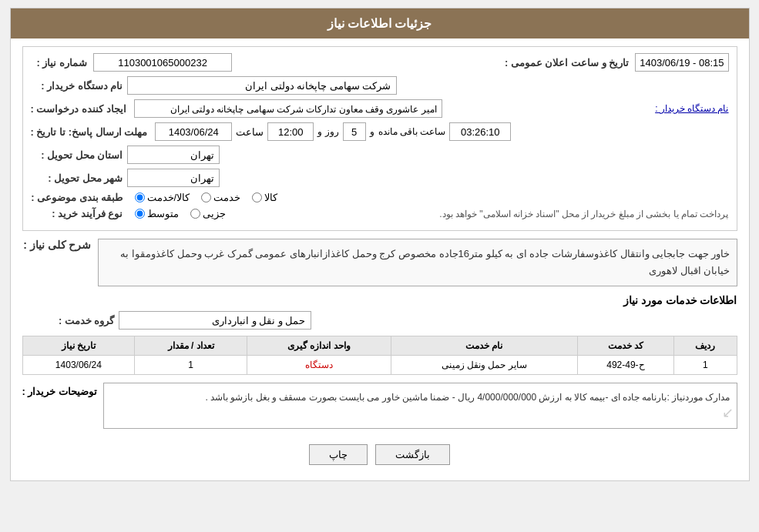 This screenshot has height=532, width=759. Describe the element at coordinates (380, 155) in the screenshot. I see `province-row: تهران استان محل تحویل :` at that location.